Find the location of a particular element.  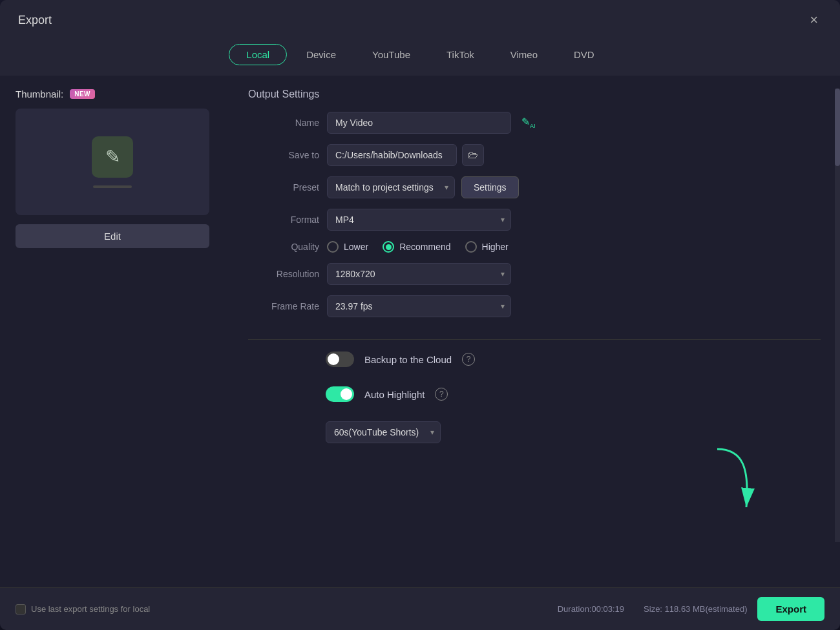

preset-select-wrap: Match to project settings ▾ is located at coordinates (391, 187).